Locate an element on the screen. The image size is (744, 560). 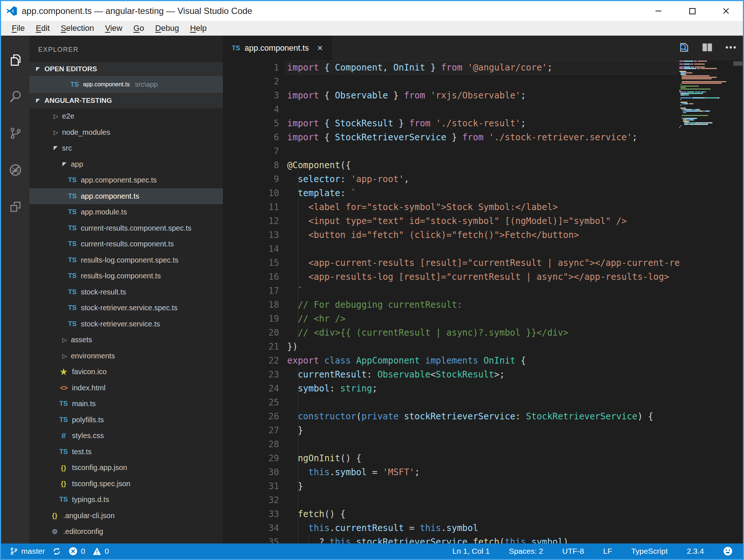
status-ts-version: 2.3.4 is located at coordinates (696, 551).